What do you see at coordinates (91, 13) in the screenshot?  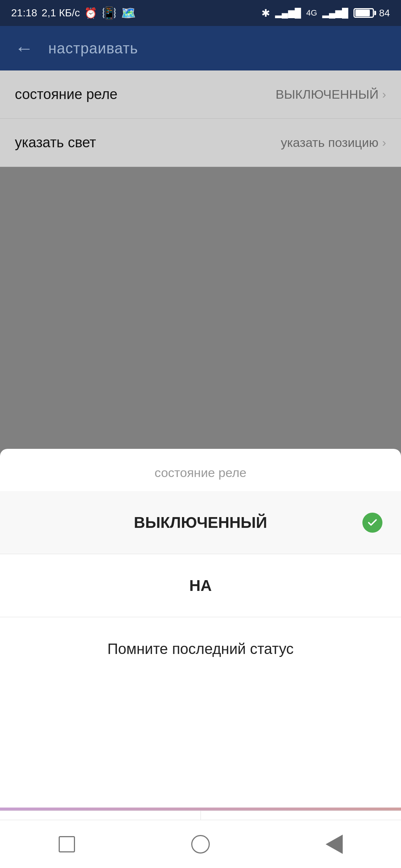 I see `alarm-icon: ⏰` at bounding box center [91, 13].